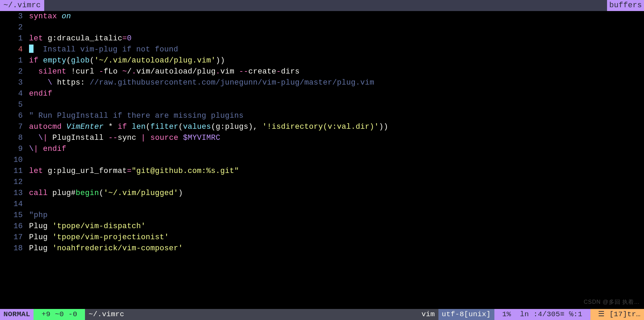 Image resolution: width=644 pixels, height=320 pixels. I want to click on status-spacer, so click(273, 314).